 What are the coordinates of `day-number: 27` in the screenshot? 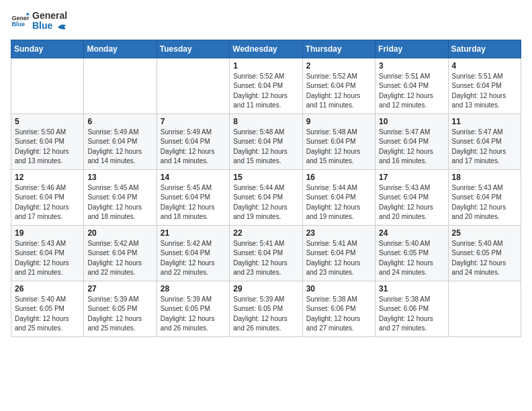 It's located at (120, 289).